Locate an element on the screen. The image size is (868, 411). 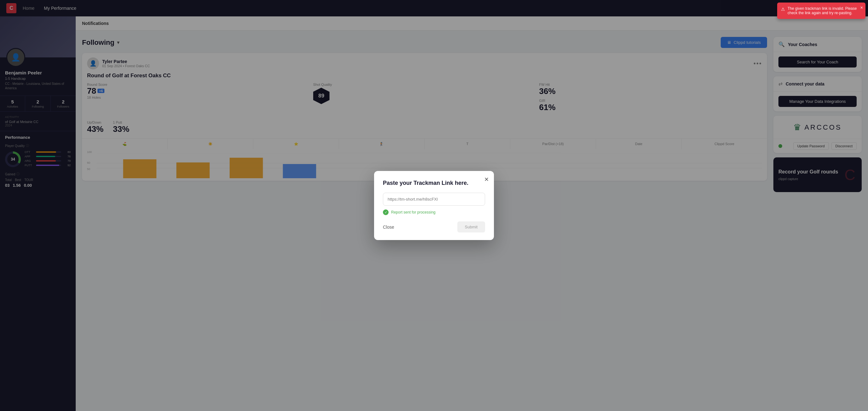
success-check-icon: ✓ is located at coordinates (385, 212).